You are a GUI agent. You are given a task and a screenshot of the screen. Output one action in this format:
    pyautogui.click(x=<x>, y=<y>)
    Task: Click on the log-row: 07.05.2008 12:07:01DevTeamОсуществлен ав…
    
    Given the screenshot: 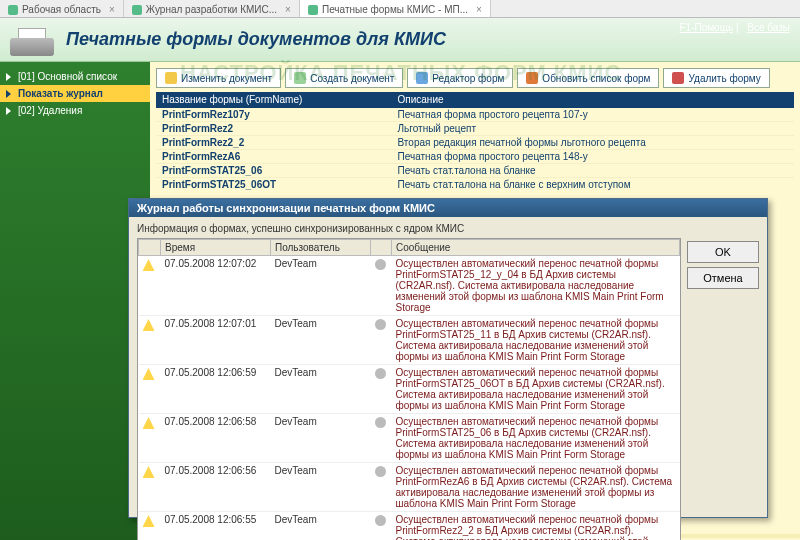 What is the action you would take?
    pyautogui.click(x=410, y=340)
    